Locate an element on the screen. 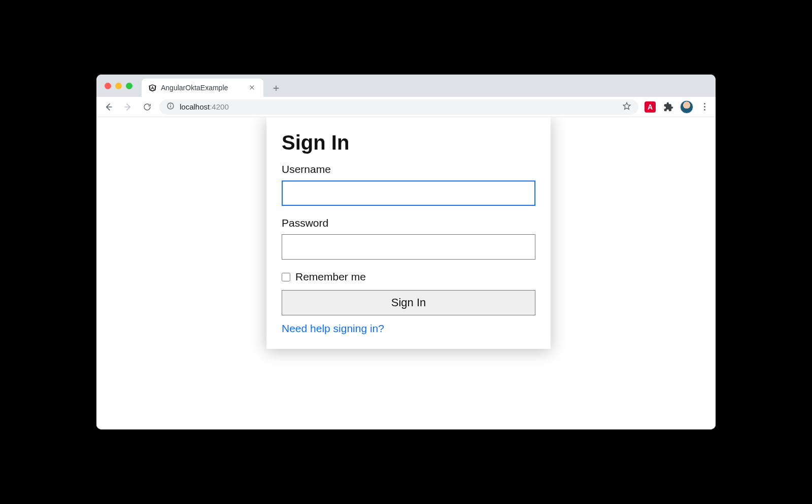  back-button is located at coordinates (109, 107).